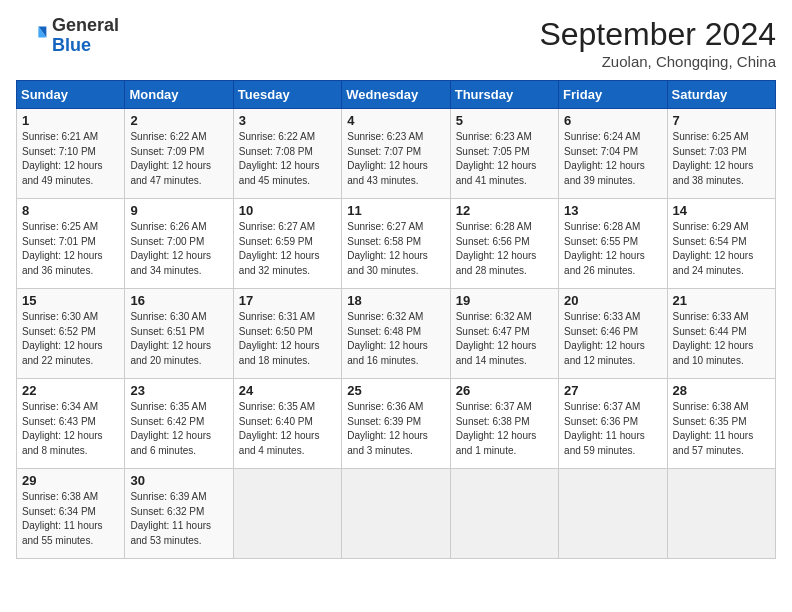 The height and width of the screenshot is (612, 792). I want to click on title-block: September 2024 Zuolan, Chongqing, China, so click(658, 43).